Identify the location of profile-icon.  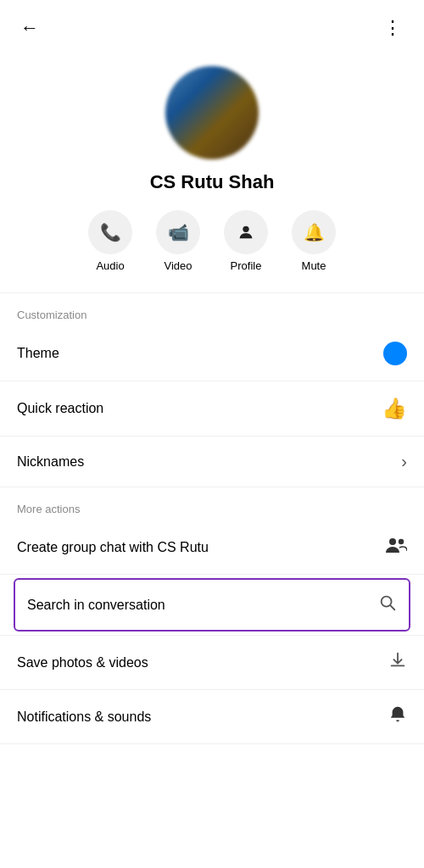
(246, 232).